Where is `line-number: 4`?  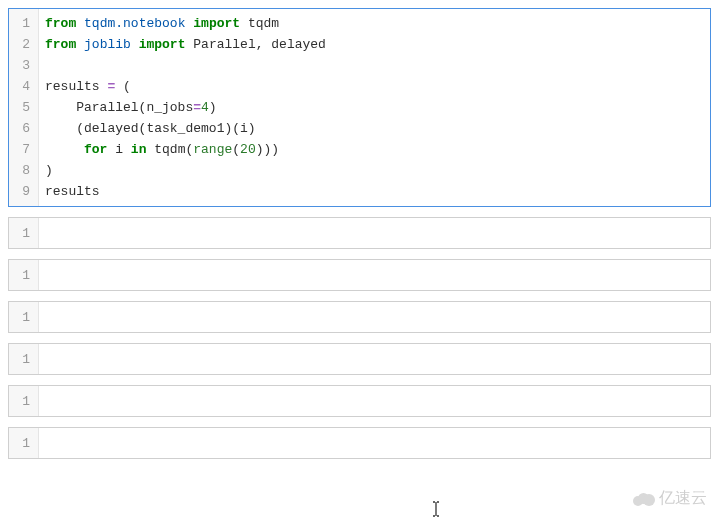
line-number: 4 is located at coordinates (22, 86).